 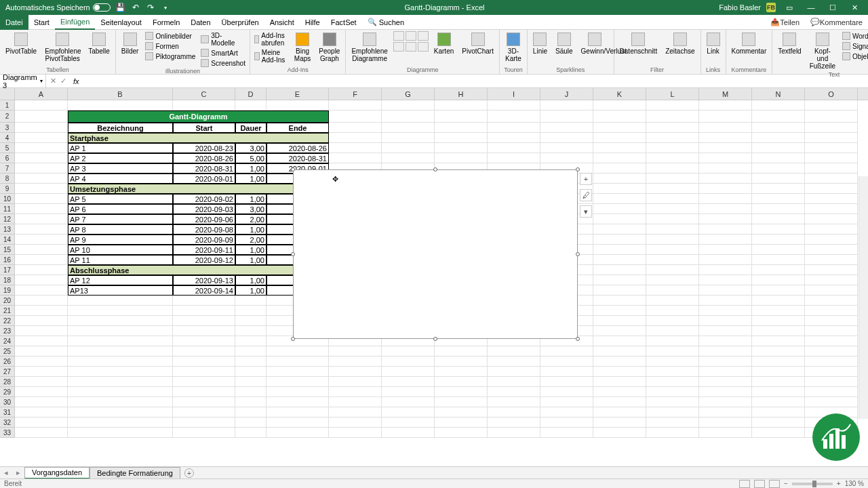 I want to click on cell: 2020-09-11, so click(x=204, y=249).